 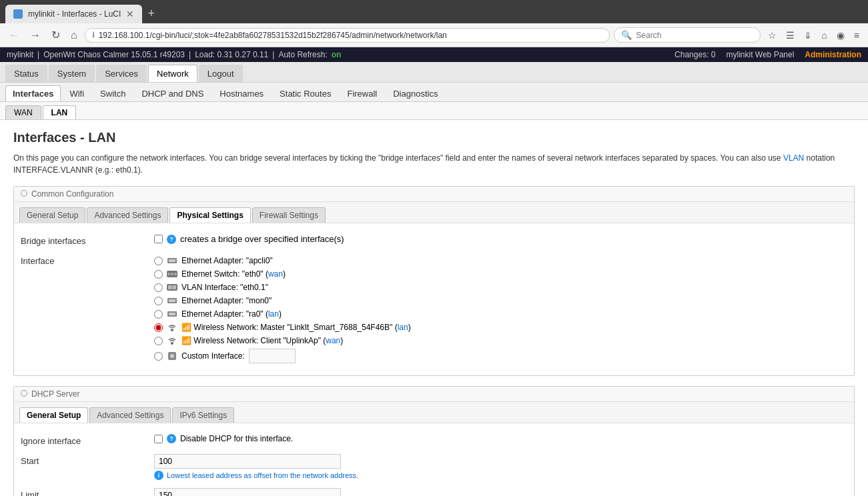 What do you see at coordinates (93, 35) in the screenshot?
I see `info-icon: ℹ` at bounding box center [93, 35].